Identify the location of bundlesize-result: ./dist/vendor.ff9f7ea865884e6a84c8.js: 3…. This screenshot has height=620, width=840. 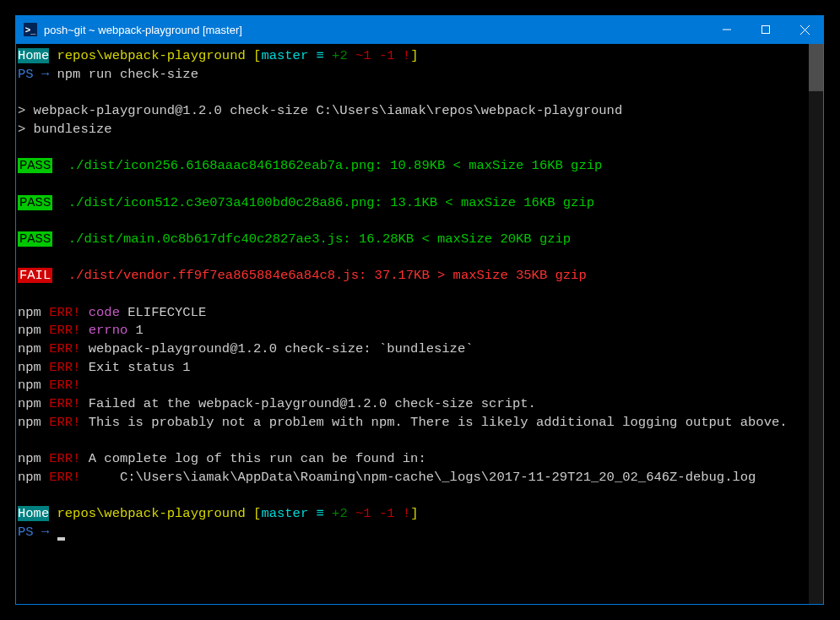
(319, 275).